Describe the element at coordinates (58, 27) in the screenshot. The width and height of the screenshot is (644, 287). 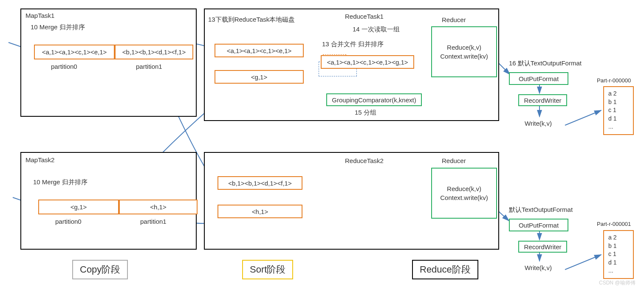
I see `maptask1-merge-label: 10 Merge 归并排序` at that location.